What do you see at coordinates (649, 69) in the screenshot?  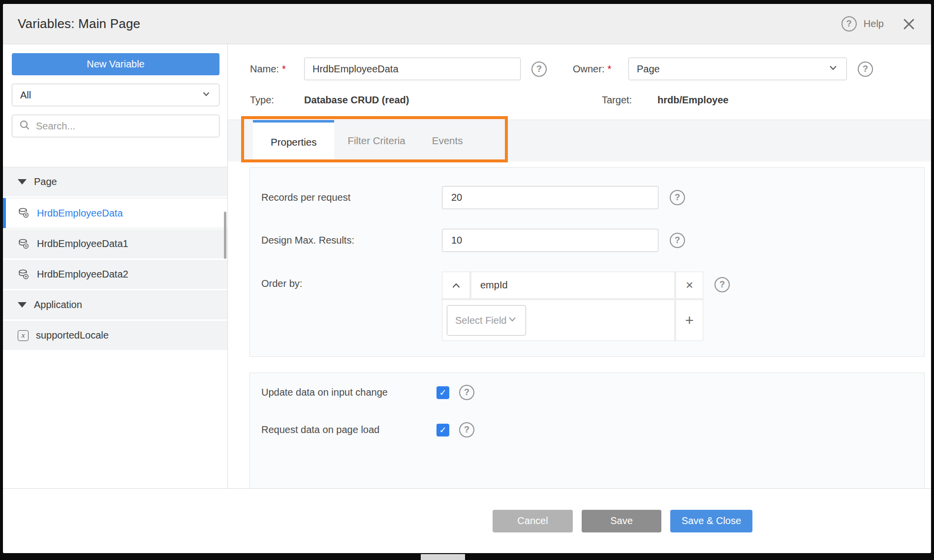 I see `owner-value: Page` at bounding box center [649, 69].